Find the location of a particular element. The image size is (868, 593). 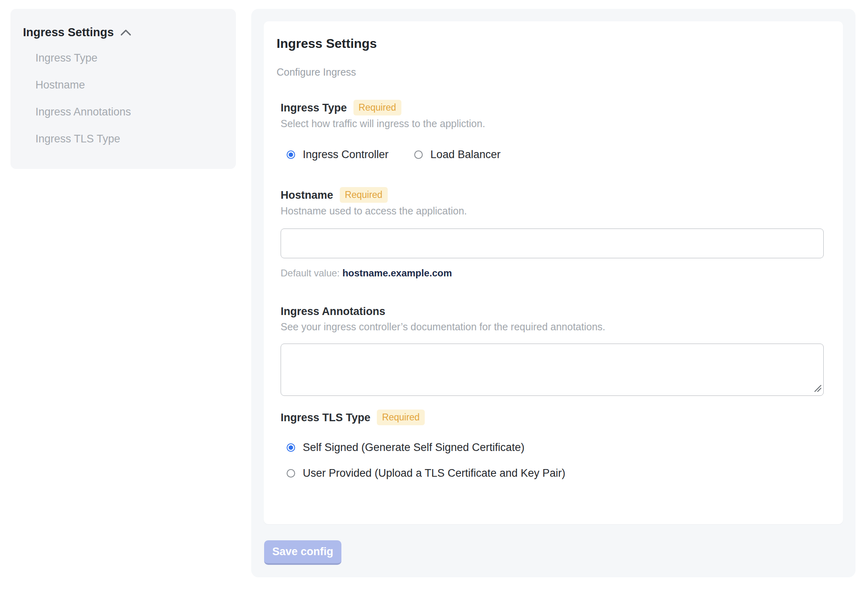

sidebar-item-ingress-type: Ingress Type is located at coordinates (132, 58).